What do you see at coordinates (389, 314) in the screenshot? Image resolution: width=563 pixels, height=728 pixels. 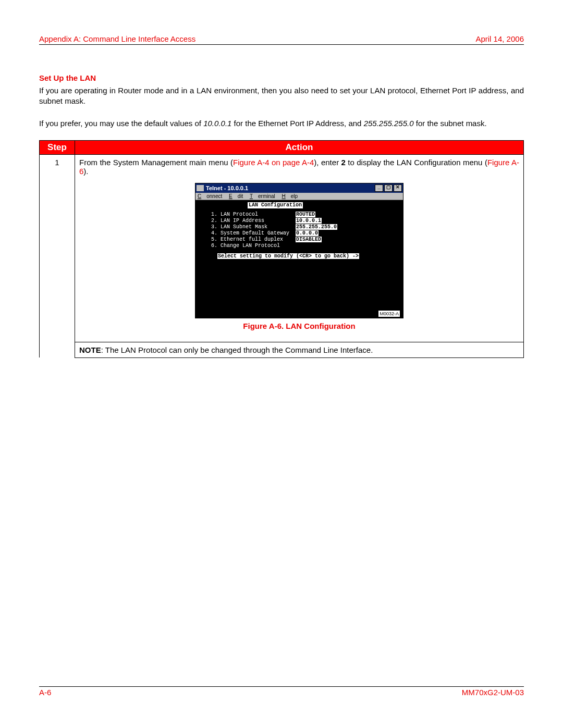 I see `figure-internal-id: M0032-A` at bounding box center [389, 314].